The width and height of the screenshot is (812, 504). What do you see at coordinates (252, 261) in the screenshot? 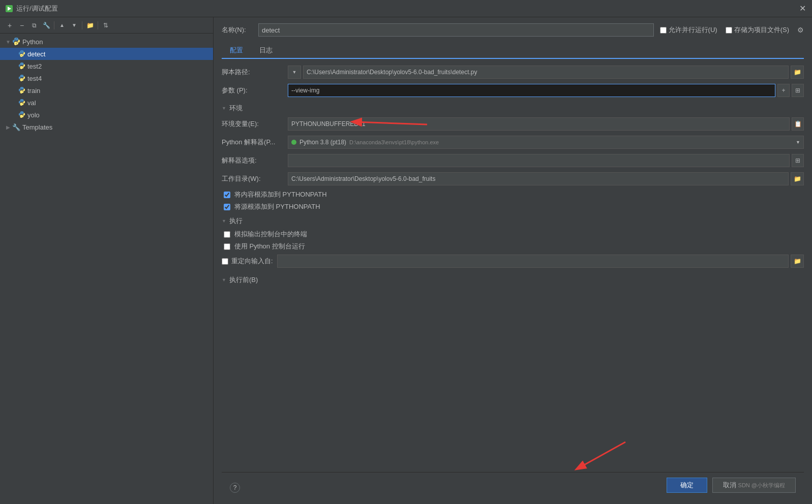
I see `redirect-input-label: 重定向输入自:` at bounding box center [252, 261].